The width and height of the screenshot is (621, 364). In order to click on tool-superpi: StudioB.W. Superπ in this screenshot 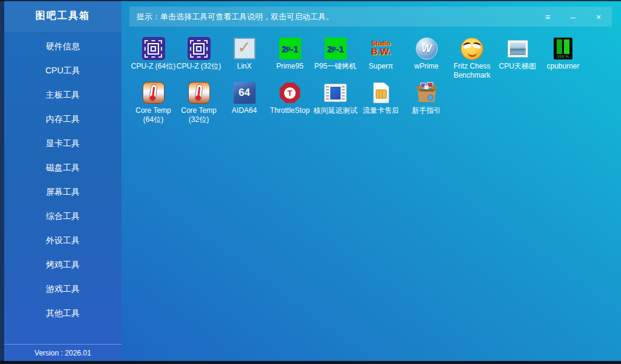, I will do `click(381, 57)`.